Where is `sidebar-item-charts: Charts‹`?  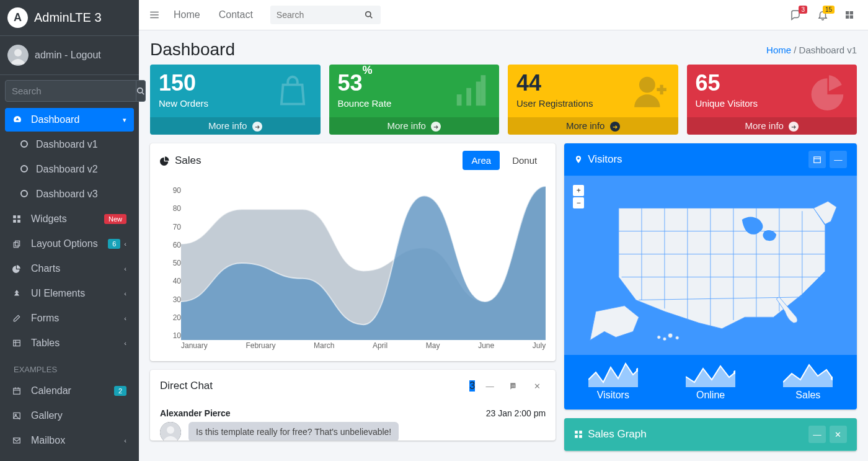 sidebar-item-charts: Charts‹ is located at coordinates (69, 269).